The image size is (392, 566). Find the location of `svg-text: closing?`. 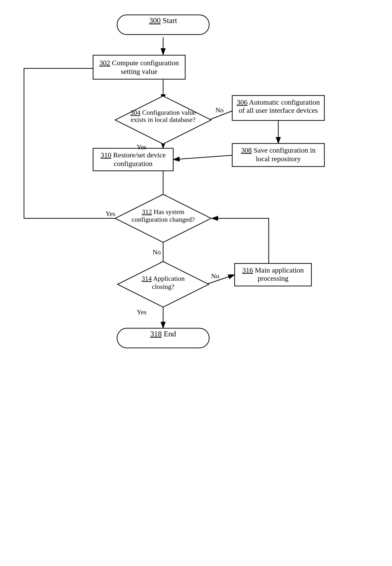

svg-text: closing? is located at coordinates (163, 287).